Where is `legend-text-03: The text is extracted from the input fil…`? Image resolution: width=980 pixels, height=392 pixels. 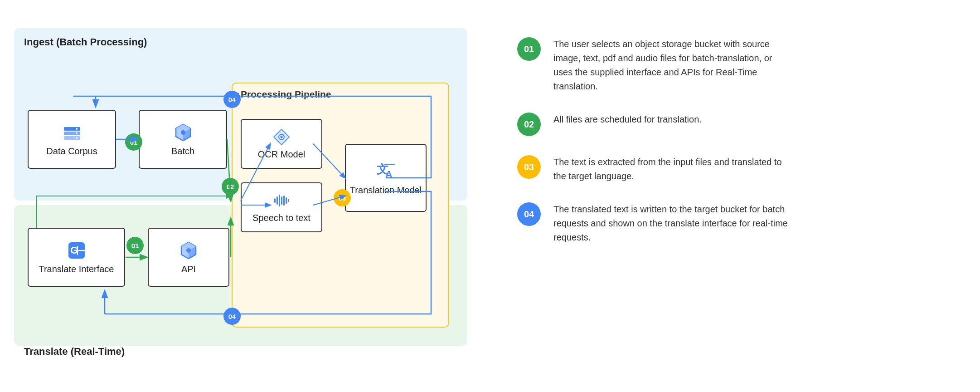 legend-text-03: The text is extracted from the input fil… is located at coordinates (671, 169).